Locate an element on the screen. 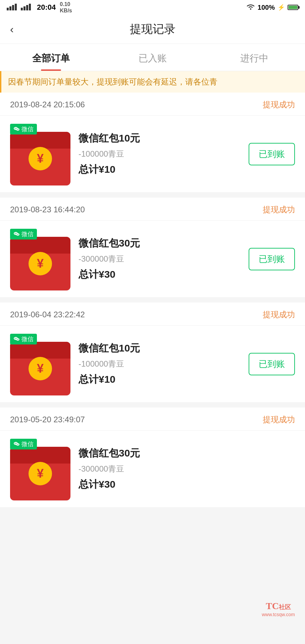 This screenshot has width=305, height=644. order-header: 2019-08-23 16:44:20 提现成功 is located at coordinates (152, 209).